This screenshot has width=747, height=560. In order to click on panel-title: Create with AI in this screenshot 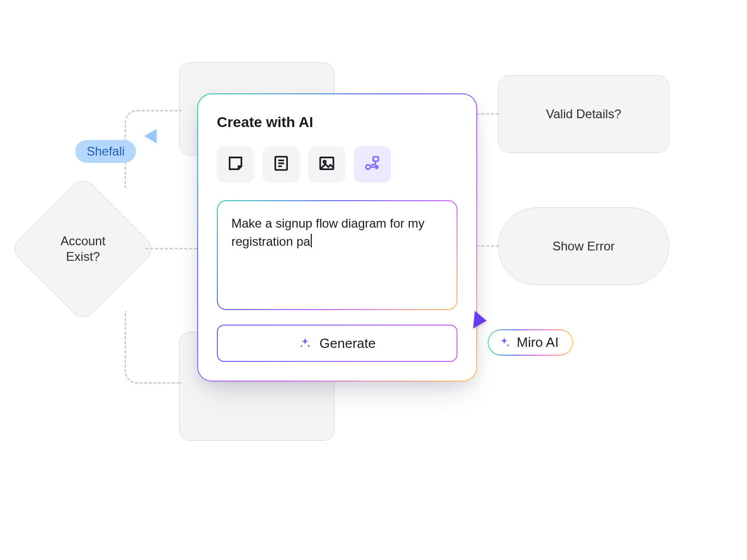, I will do `click(337, 122)`.